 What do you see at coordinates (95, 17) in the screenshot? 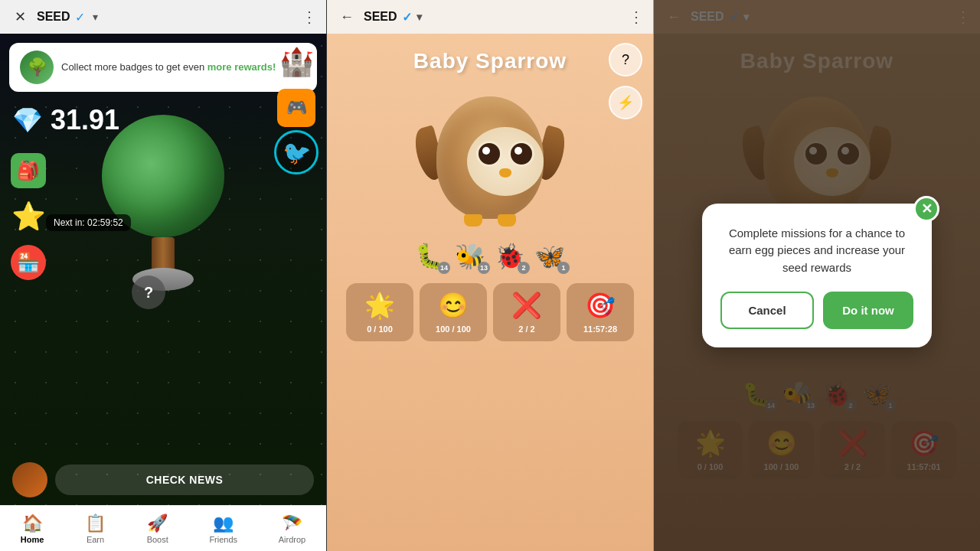
I see `chevron-down-icon: ▾` at bounding box center [95, 17].